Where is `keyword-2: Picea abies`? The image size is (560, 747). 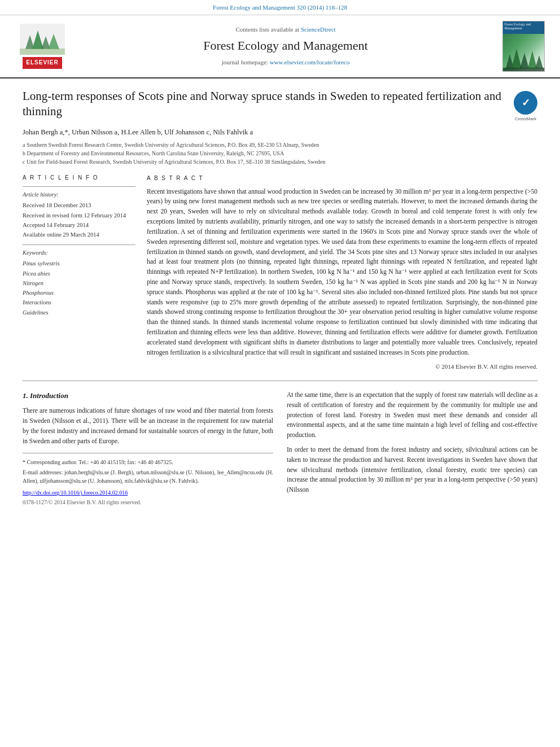
keyword-2: Picea abies is located at coordinates (79, 273).